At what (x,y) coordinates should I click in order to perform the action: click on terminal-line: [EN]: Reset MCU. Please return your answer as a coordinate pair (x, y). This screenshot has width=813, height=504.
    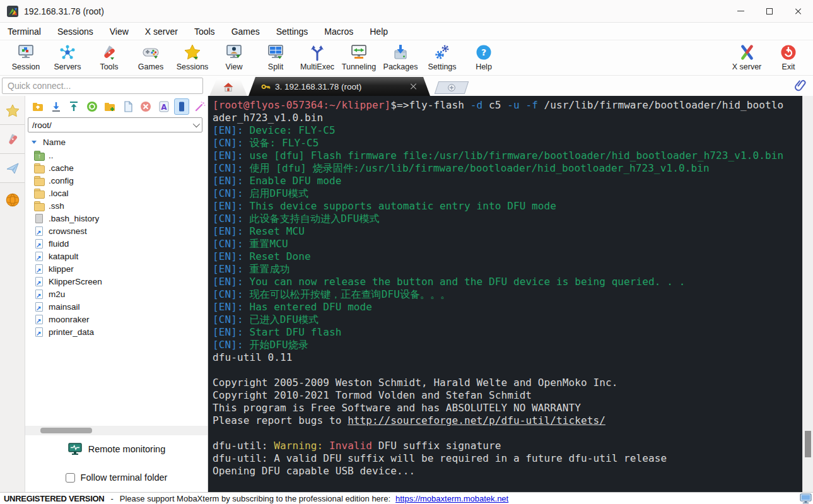
    Looking at the image, I should click on (507, 231).